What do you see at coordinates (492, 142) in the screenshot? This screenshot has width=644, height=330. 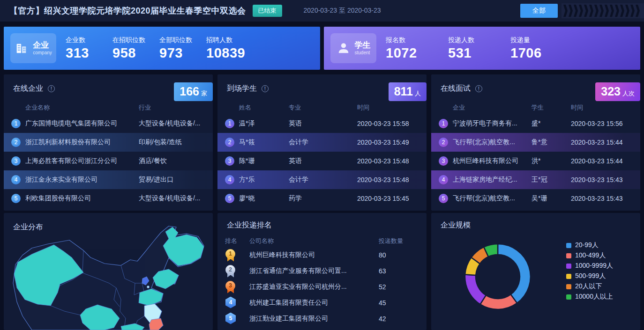 I see `cell-company: 飞行帮(北京)航空教...` at bounding box center [492, 142].